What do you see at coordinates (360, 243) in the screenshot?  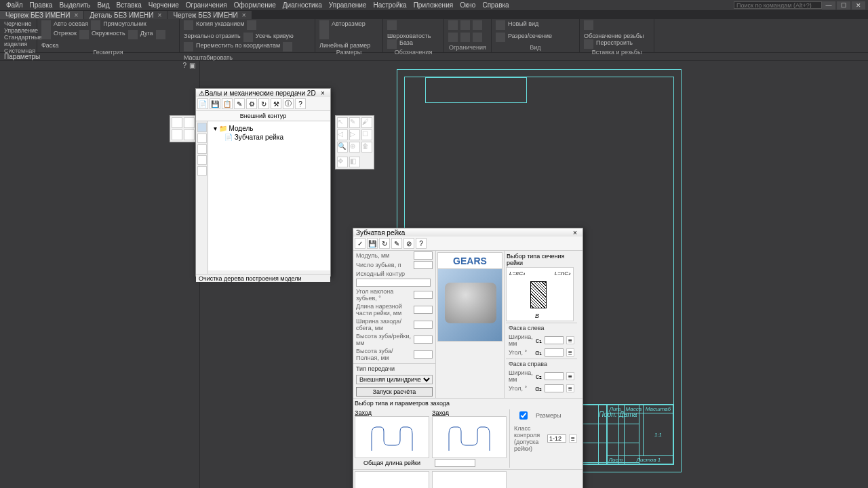 I see `apply-icon: ✓` at bounding box center [360, 243].